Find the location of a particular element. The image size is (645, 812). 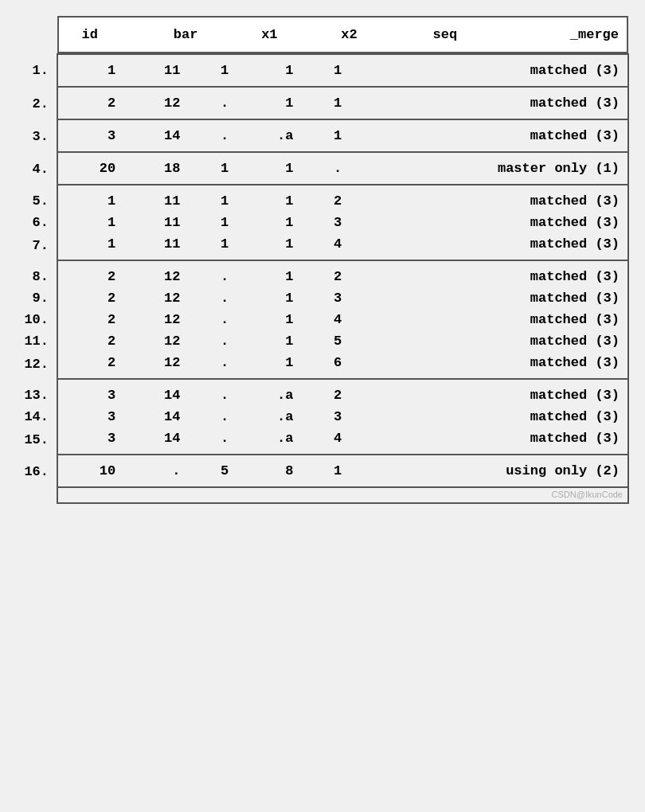

cell-merge: master only (1) is located at coordinates (489, 169).